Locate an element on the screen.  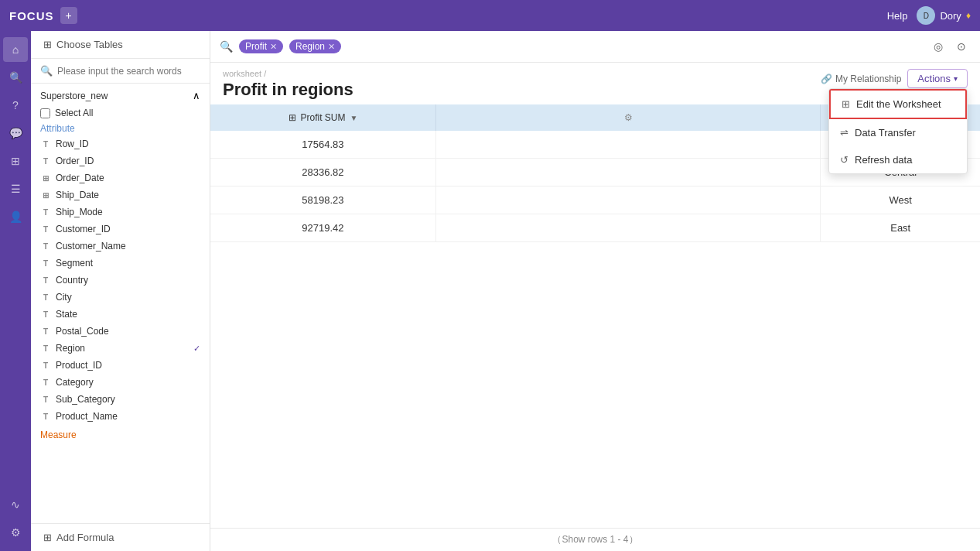
add-tab-button: + is located at coordinates (69, 15).